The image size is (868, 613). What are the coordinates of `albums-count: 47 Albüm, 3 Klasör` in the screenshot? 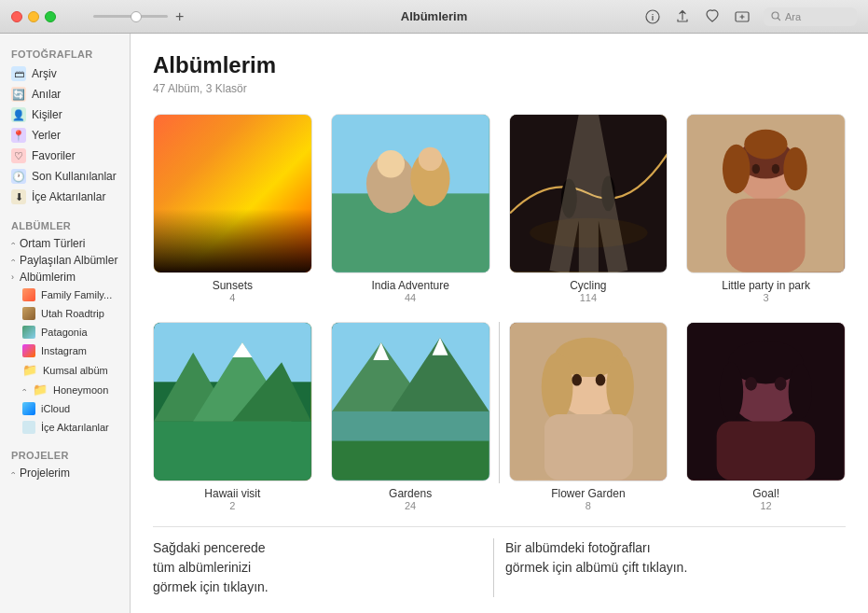 It's located at (500, 89).